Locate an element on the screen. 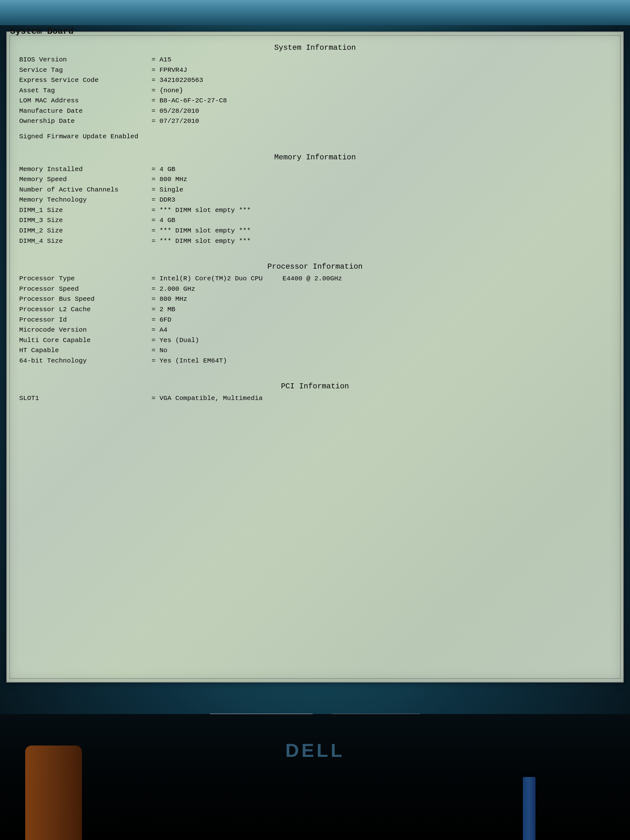 This screenshot has width=630, height=840. processor-info-table: Processor Type = Intel(R) Core(TM)2 Duo … is located at coordinates (315, 320).